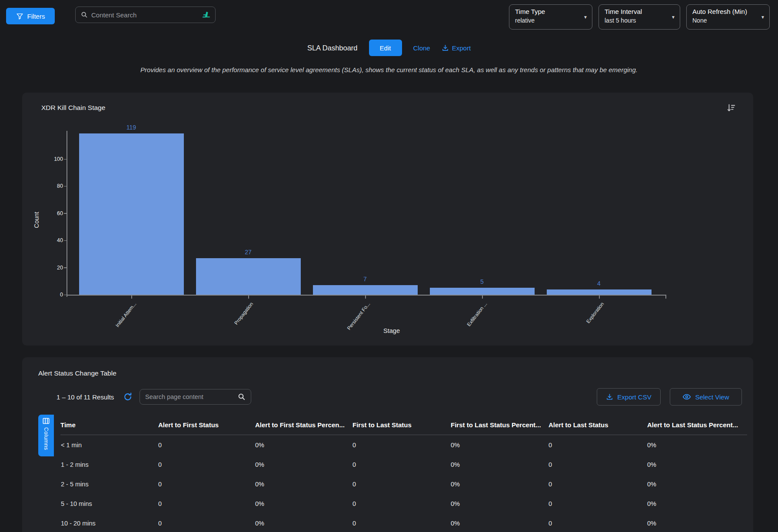  What do you see at coordinates (392, 331) in the screenshot?
I see `x-axis-title: Stage` at bounding box center [392, 331].